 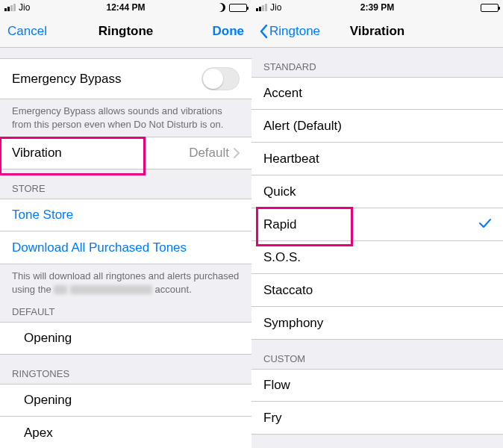 What do you see at coordinates (125, 184) in the screenshot?
I see `store-header: STORE` at bounding box center [125, 184].